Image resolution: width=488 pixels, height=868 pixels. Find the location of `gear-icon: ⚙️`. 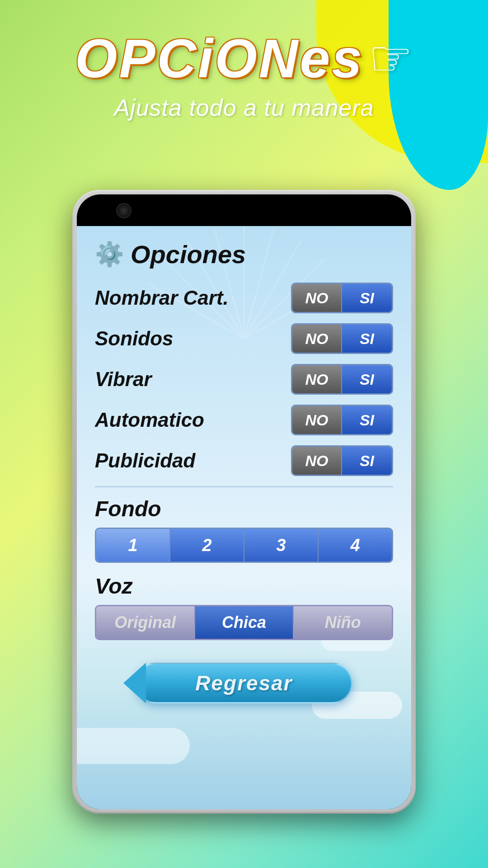

gear-icon: ⚙️ is located at coordinates (109, 254).